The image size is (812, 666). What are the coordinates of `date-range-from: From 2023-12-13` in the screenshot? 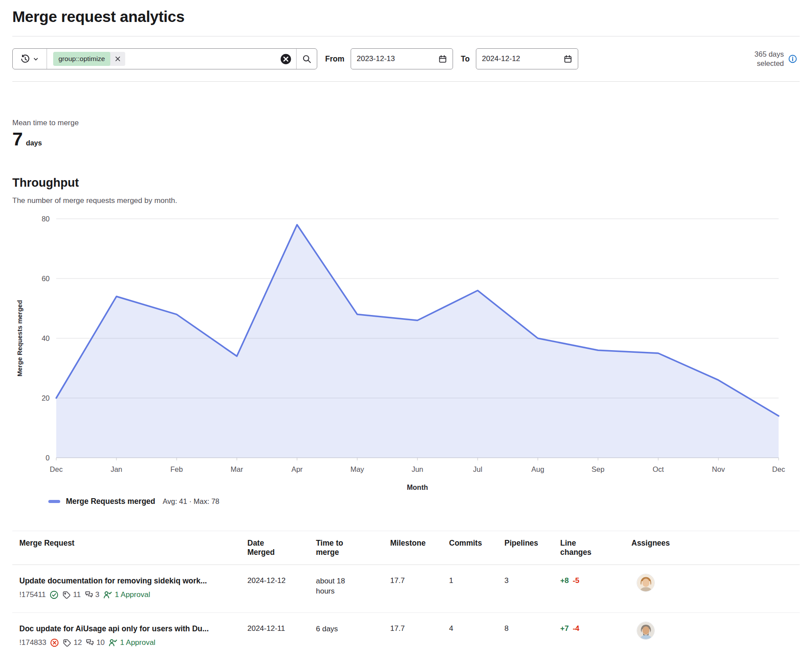 It's located at (389, 59).